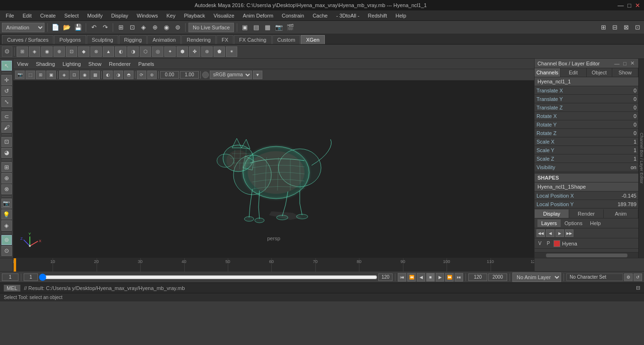  I want to click on tab-fx-caching: FX Caching, so click(253, 40).